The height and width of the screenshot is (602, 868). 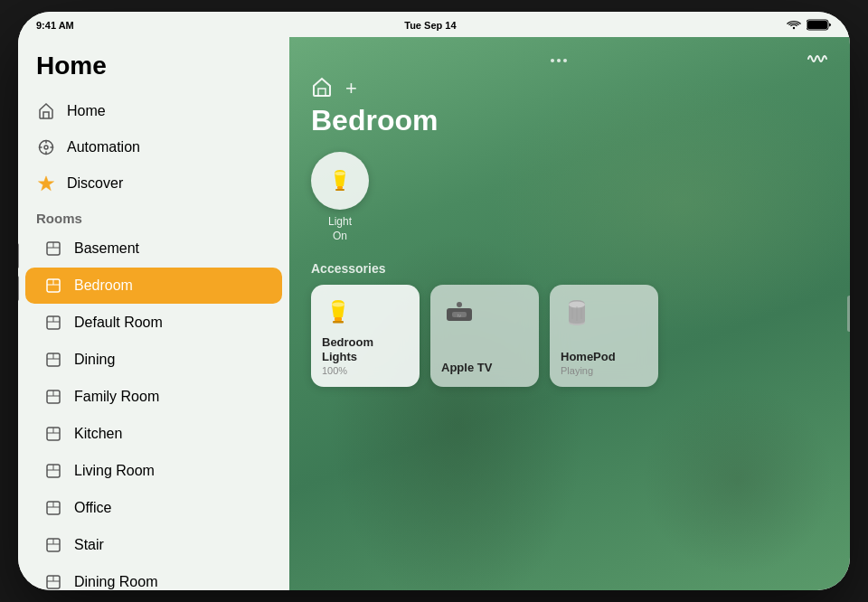 I want to click on room-icon-stair, so click(x=53, y=545).